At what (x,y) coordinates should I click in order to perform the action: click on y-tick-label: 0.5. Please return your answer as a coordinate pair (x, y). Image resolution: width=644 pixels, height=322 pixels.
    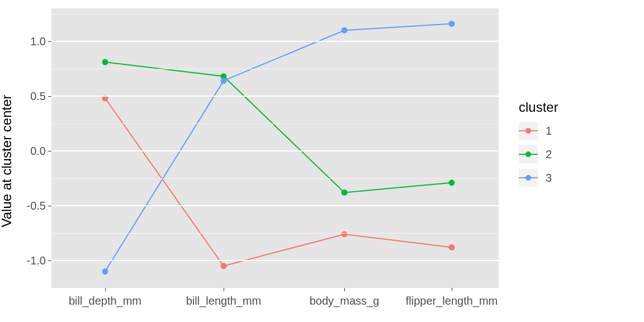
    Looking at the image, I should click on (38, 96).